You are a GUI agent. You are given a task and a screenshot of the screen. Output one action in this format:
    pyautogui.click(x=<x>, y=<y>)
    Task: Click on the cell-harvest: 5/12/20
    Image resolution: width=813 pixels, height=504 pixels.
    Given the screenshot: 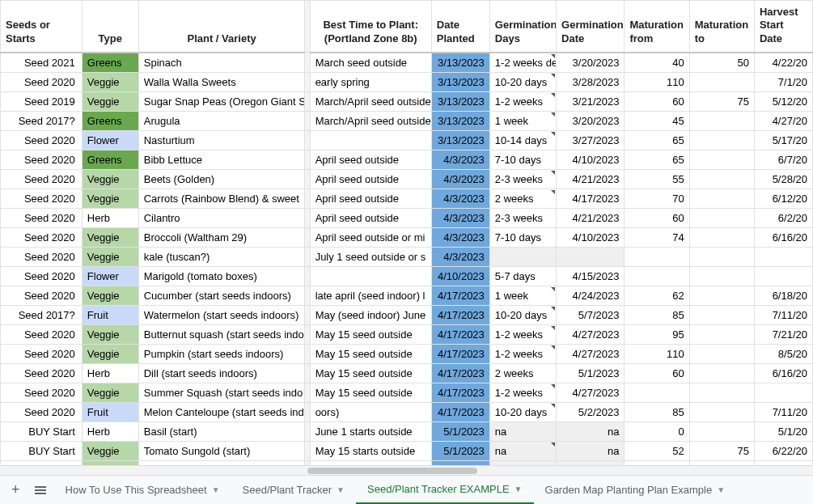 What is the action you would take?
    pyautogui.click(x=783, y=101)
    